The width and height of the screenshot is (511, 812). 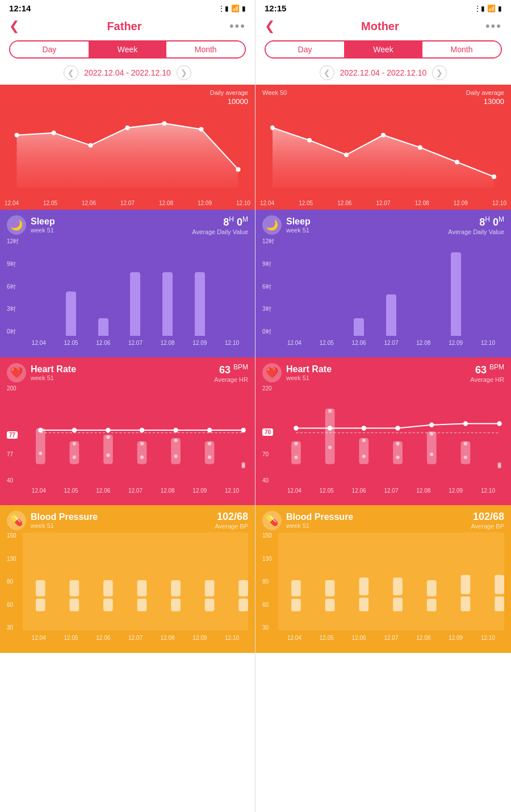 What do you see at coordinates (384, 73) in the screenshot?
I see `date-range: 2022.12.04 - 2022.12.10` at bounding box center [384, 73].